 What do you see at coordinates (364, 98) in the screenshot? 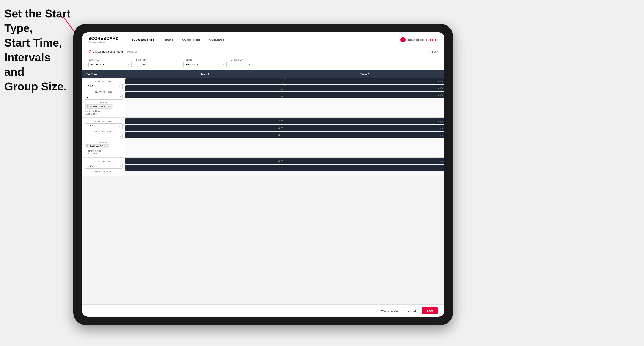
I see `team2-cell-1: ✕ ◯ ✕ ◯ ✕ ◯` at bounding box center [364, 98].